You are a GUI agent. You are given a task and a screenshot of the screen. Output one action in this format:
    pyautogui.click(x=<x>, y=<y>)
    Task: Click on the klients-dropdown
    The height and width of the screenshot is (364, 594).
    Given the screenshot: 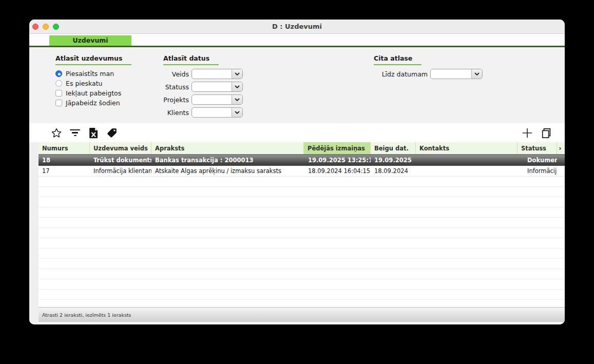 What is the action you would take?
    pyautogui.click(x=217, y=112)
    